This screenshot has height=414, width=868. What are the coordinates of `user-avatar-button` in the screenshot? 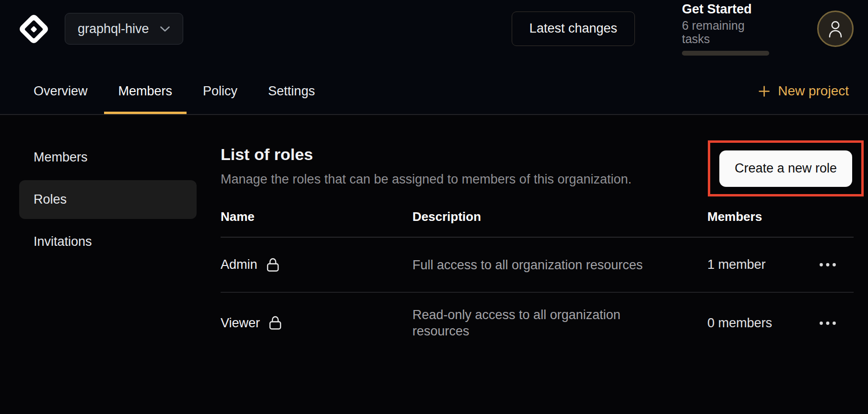 It's located at (835, 29).